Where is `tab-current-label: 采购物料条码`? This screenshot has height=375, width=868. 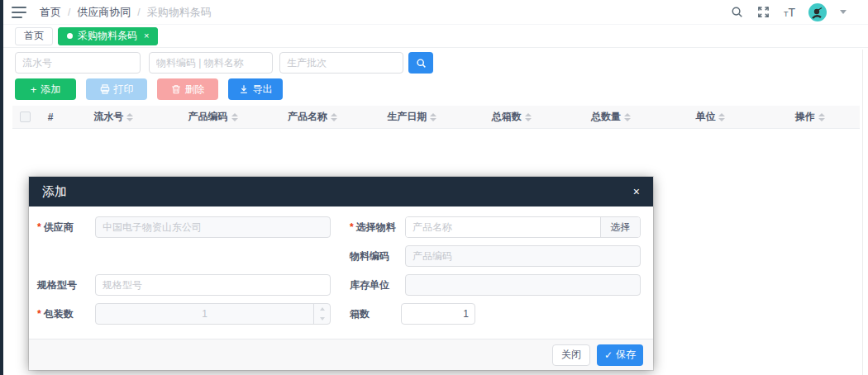
tab-current-label: 采购物料条码 is located at coordinates (107, 36).